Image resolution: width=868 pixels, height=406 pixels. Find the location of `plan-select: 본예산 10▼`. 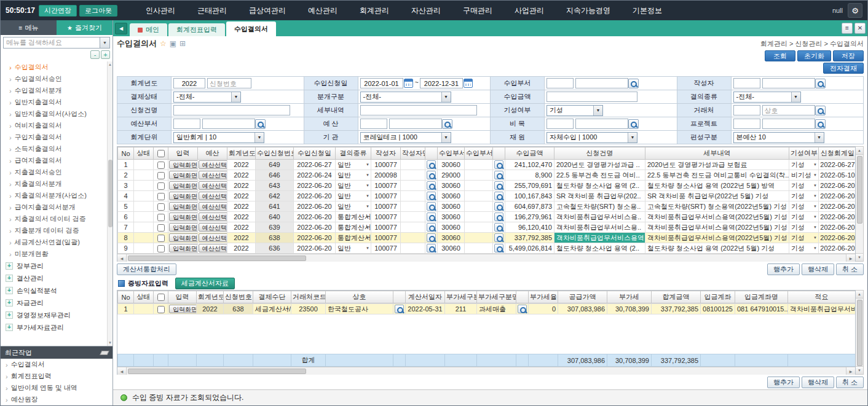

plan-select: 본예산 10▼ is located at coordinates (779, 138).